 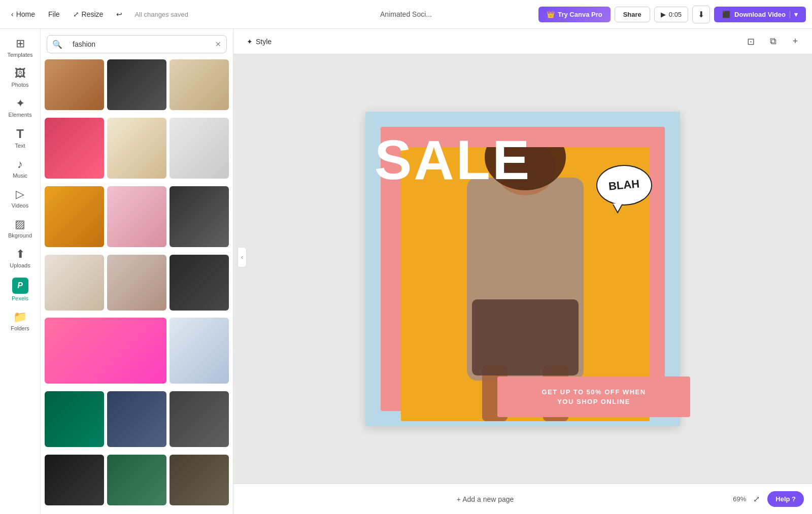 What do you see at coordinates (773, 42) in the screenshot?
I see `duplicate-icon-button: ⧉` at bounding box center [773, 42].